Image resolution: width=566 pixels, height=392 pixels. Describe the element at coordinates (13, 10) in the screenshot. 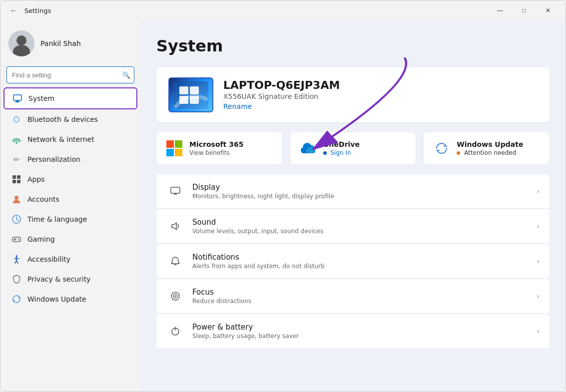

I see `back-button: ←` at that location.